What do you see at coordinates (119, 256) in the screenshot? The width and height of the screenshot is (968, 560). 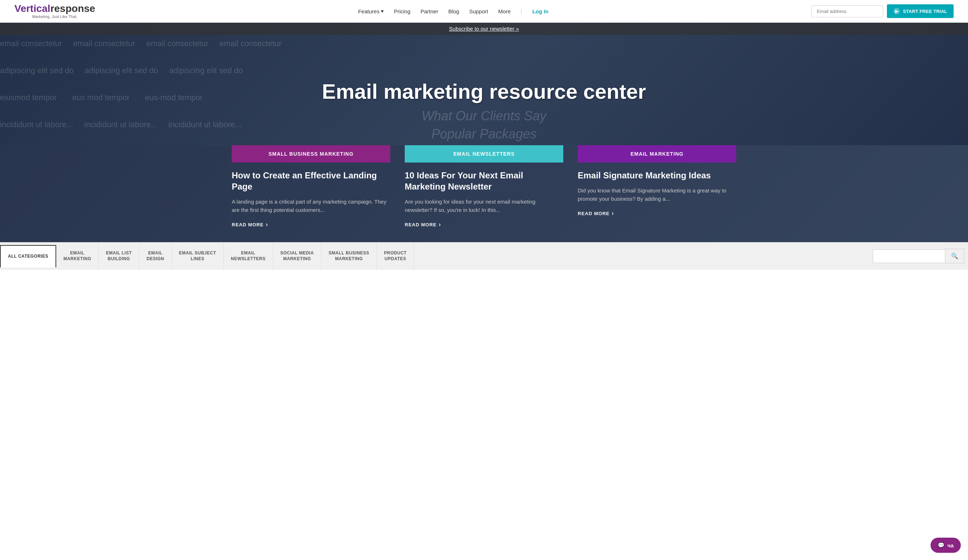 I see `category-item-2: EMAIL LIST BUILDING` at bounding box center [119, 256].